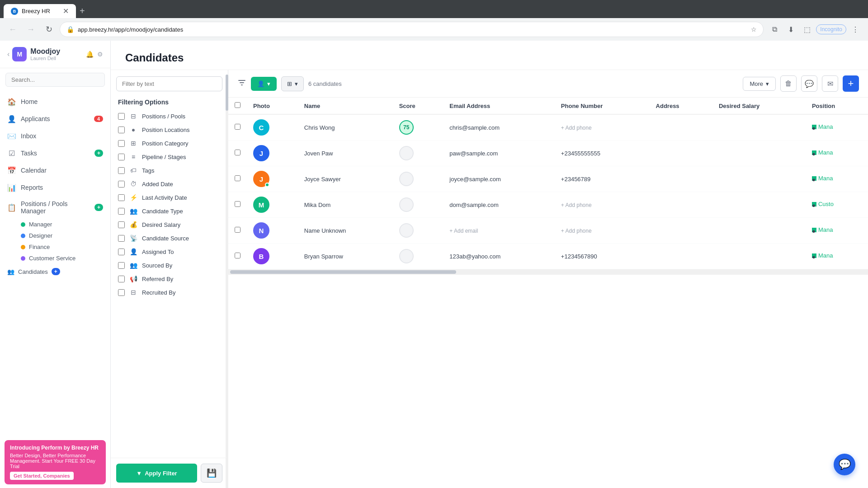 The image size is (868, 488). I want to click on filter-cb-desired-salary, so click(121, 225).